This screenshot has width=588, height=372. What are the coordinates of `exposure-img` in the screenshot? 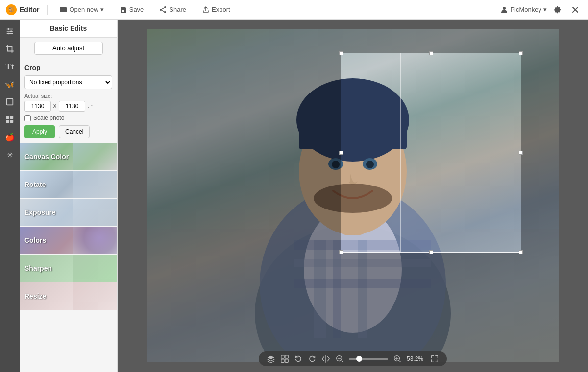 It's located at (95, 212).